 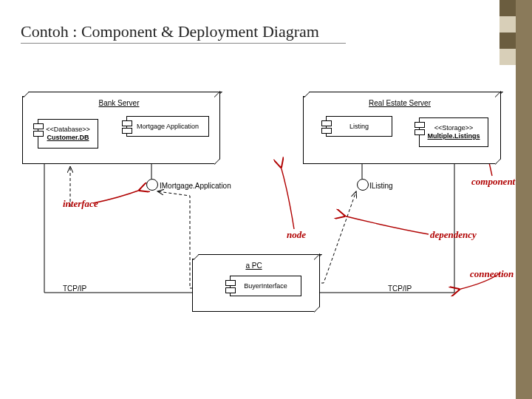 I want to click on node-title: Bank Server, so click(x=118, y=103).